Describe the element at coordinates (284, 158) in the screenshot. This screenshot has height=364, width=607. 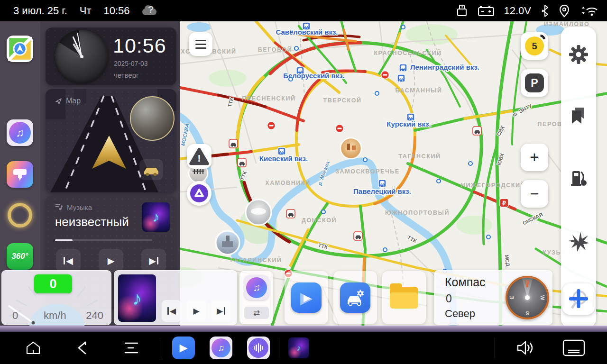
I see `svg-text: Киевский вкз.` at that location.